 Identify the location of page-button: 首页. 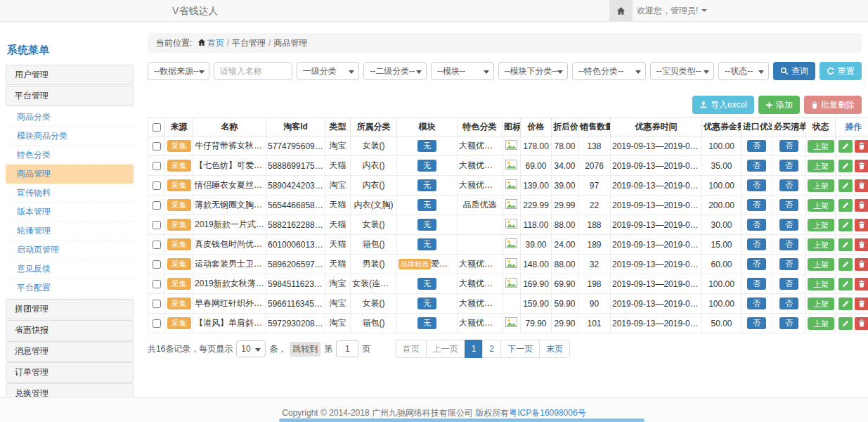
(411, 349).